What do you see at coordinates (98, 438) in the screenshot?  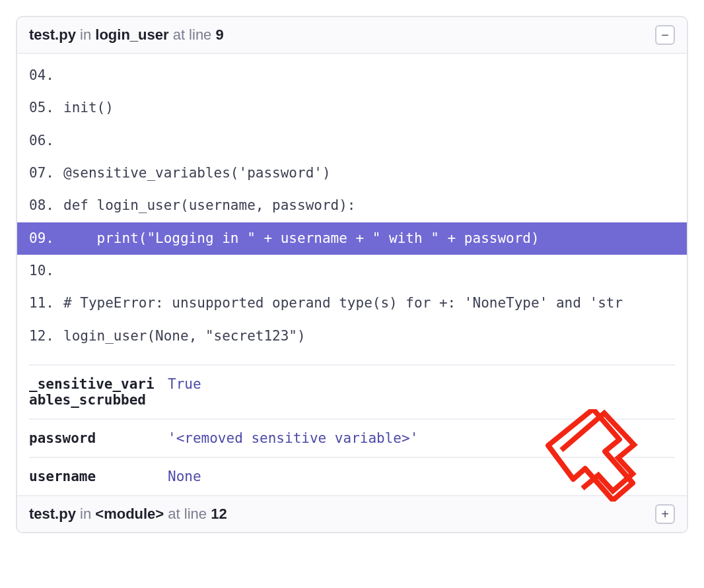 I see `variable-name: password` at bounding box center [98, 438].